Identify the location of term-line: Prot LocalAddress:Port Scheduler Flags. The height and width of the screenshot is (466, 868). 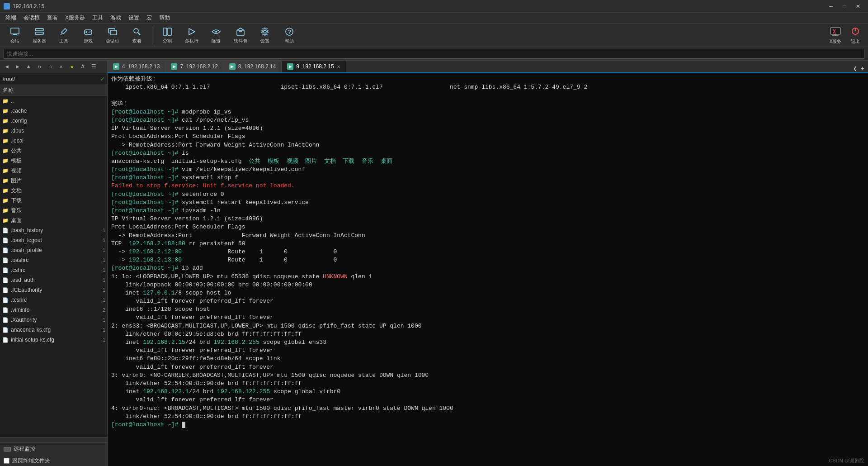
(488, 137).